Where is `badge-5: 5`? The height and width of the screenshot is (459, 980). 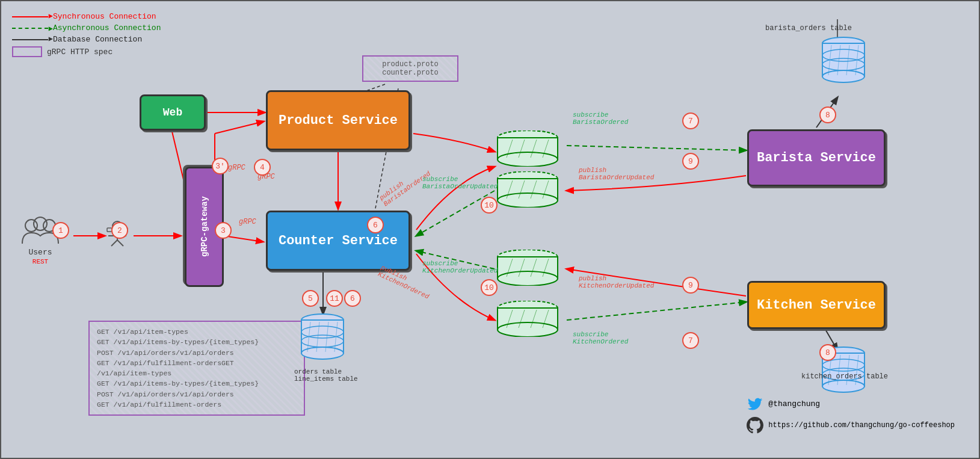 badge-5: 5 is located at coordinates (310, 298).